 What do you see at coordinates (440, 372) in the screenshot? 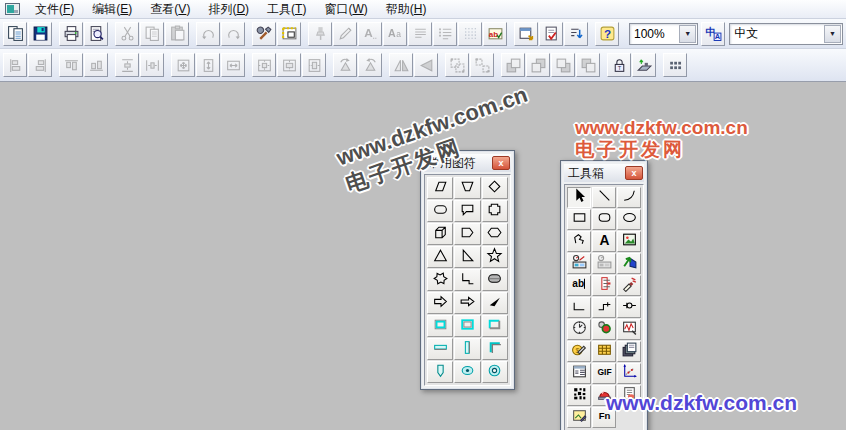
I see `shield-tool` at bounding box center [440, 372].